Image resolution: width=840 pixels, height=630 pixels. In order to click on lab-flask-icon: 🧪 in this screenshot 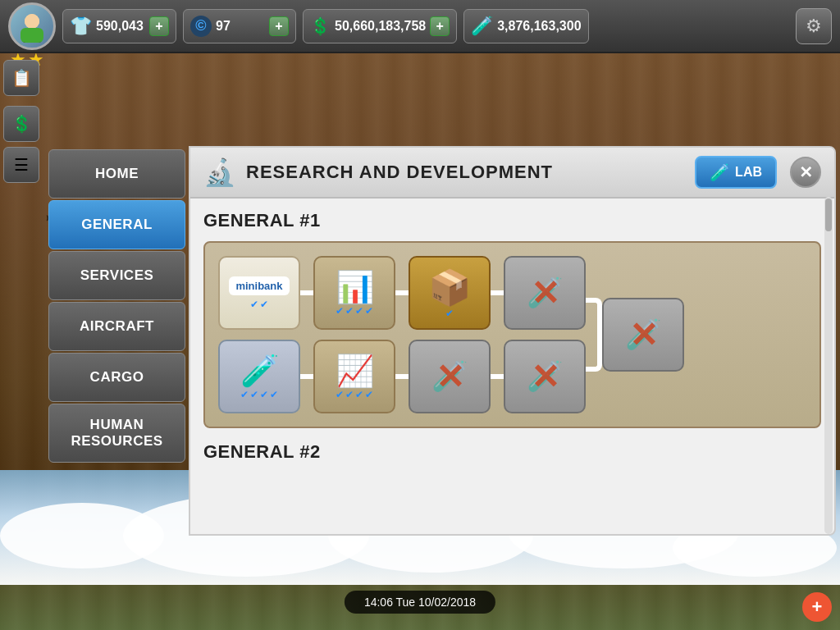, I will do `click(720, 172)`.